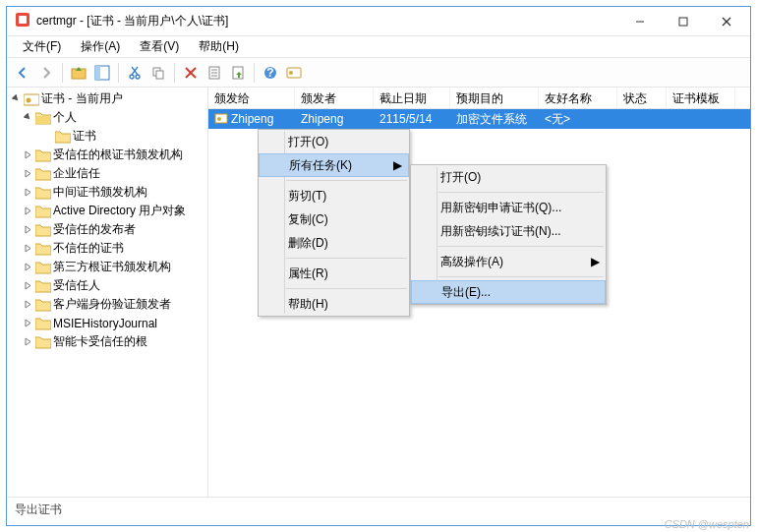 This screenshot has height=532, width=757. Describe the element at coordinates (46, 73) in the screenshot. I see `forward-button` at that location.